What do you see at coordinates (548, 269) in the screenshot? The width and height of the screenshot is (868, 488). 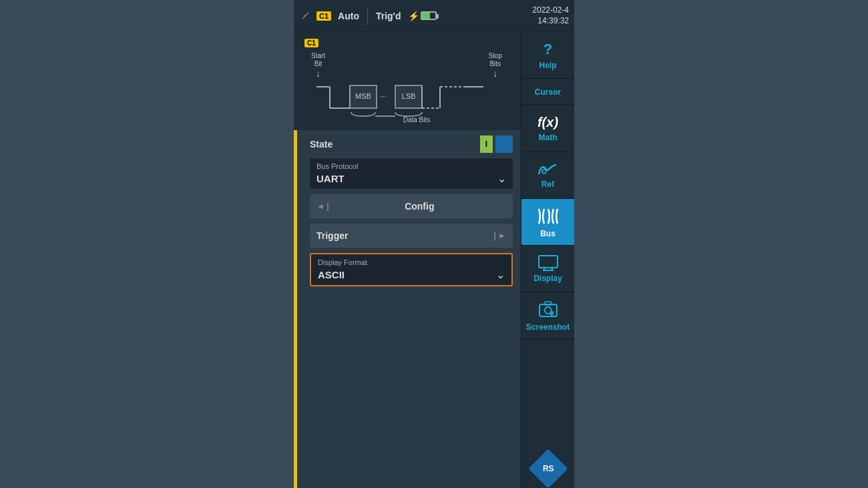 I see `sidebar-item-display: Display` at bounding box center [548, 269].